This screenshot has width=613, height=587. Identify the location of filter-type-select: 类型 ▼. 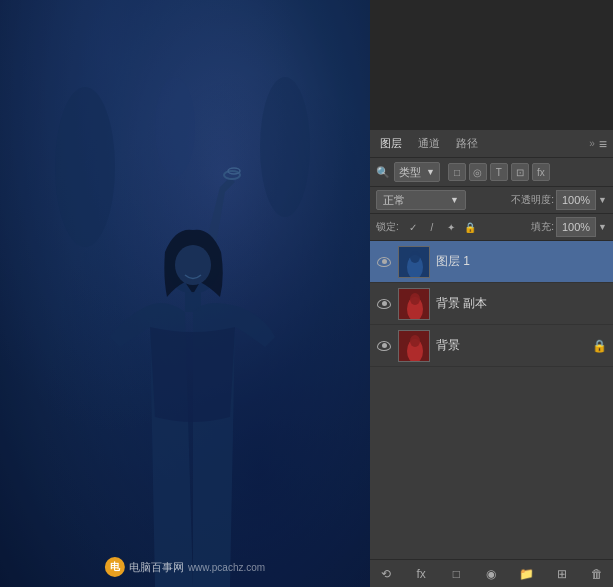
(417, 172).